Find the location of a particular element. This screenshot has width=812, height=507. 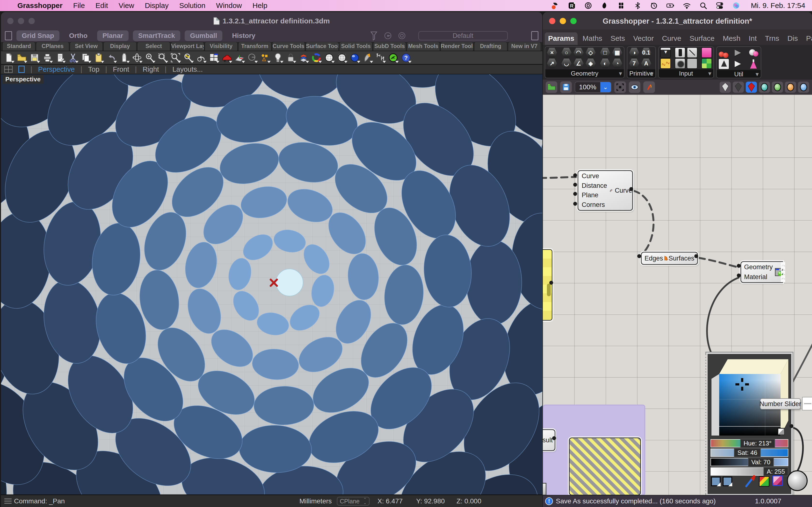

toggle-grid-snap: Grid Snap is located at coordinates (38, 36).